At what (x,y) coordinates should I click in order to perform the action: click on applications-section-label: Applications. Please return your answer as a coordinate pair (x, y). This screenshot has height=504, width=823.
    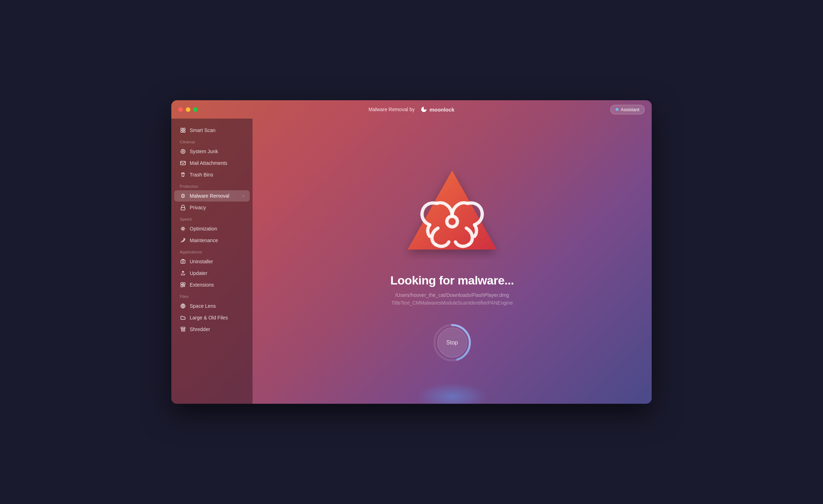
    Looking at the image, I should click on (191, 252).